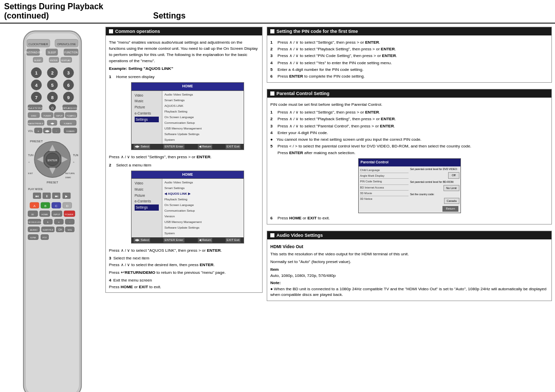  What do you see at coordinates (188, 204) in the screenshot?
I see `step2-content: Select a menu item HOME Video Music Pict…` at bounding box center [188, 204].